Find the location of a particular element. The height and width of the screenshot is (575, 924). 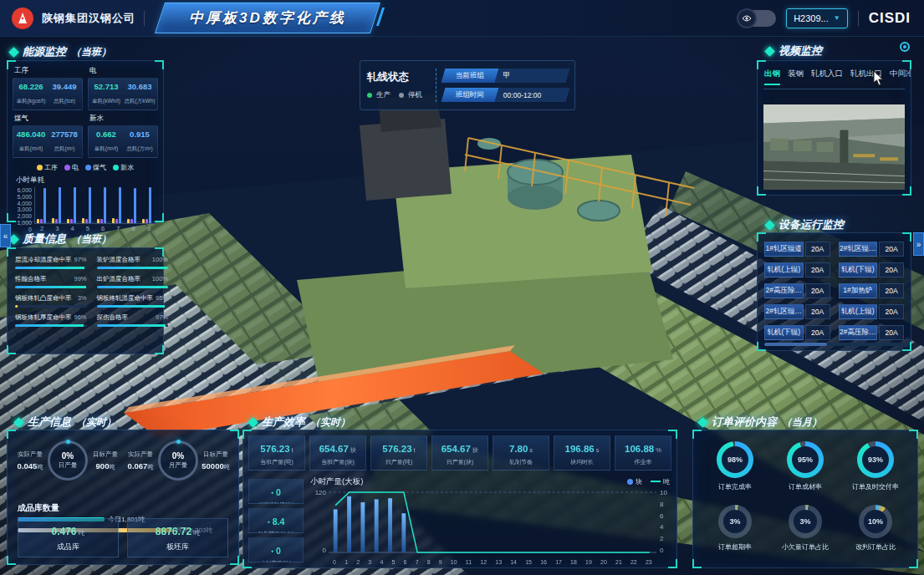

target-output-month: 目标产量50000吨 is located at coordinates (216, 461).